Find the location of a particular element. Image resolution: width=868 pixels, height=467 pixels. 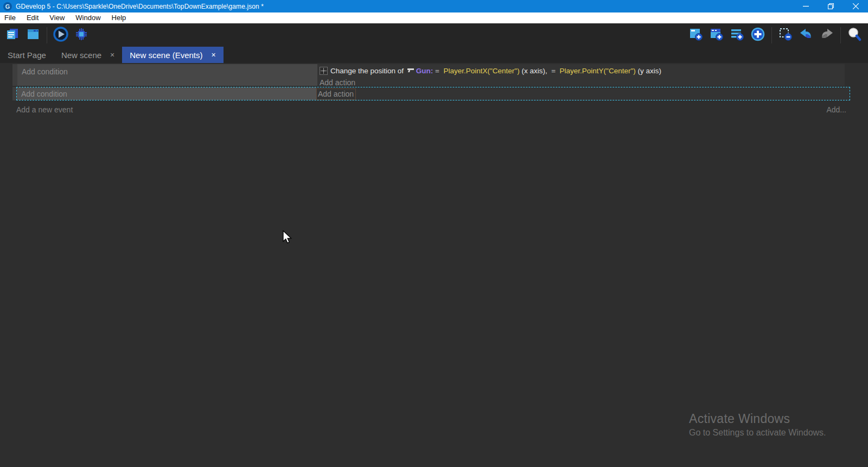

event-row-1: Add condition Change the position of Gun… is located at coordinates (429, 75).